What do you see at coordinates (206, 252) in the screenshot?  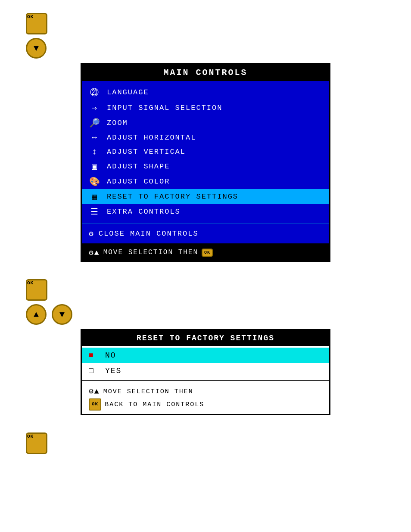 I see `main-nav-hint: ⚙▲ MOVE SELECTION THEN OK` at bounding box center [206, 252].